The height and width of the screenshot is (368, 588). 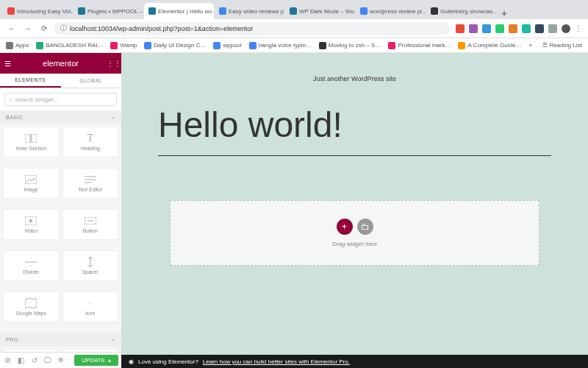 I want to click on bookmark-item: Daily UI Design C…, so click(x=175, y=46).